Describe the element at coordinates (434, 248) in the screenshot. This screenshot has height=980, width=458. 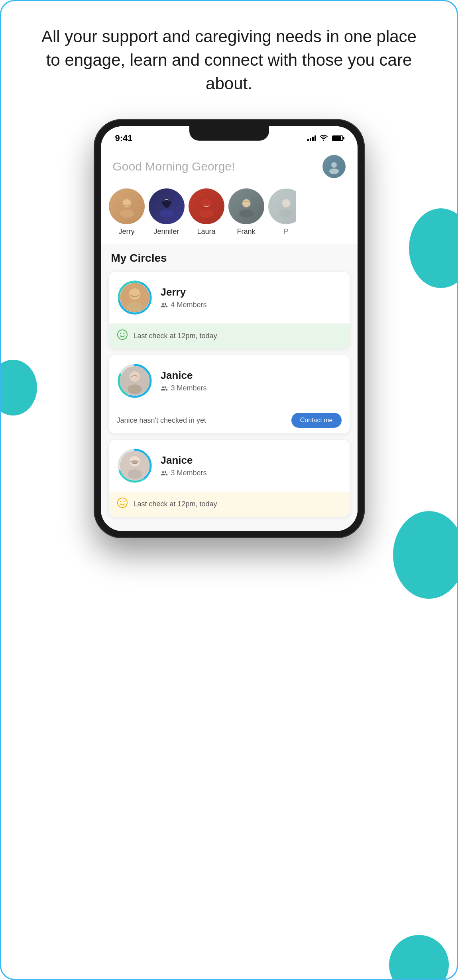
I see `blob-right` at that location.